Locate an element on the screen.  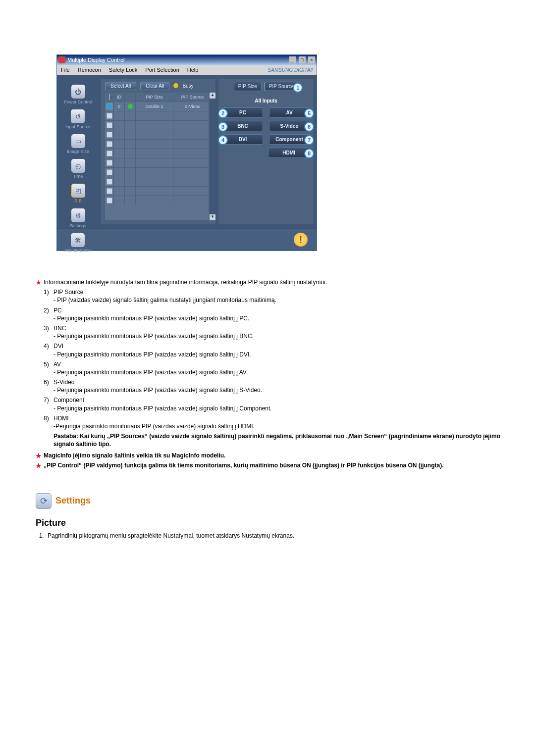
clear-all-button: Clear All is located at coordinates (155, 86).